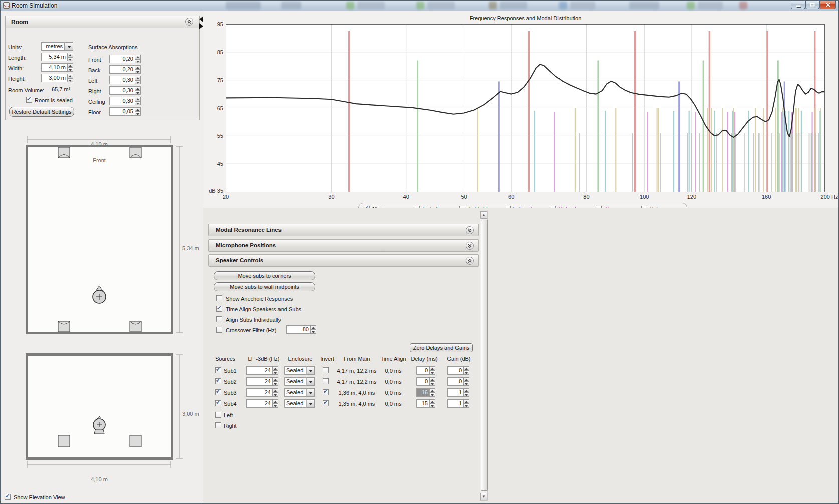  What do you see at coordinates (101, 234) in the screenshot?
I see `room-top-view` at bounding box center [101, 234].